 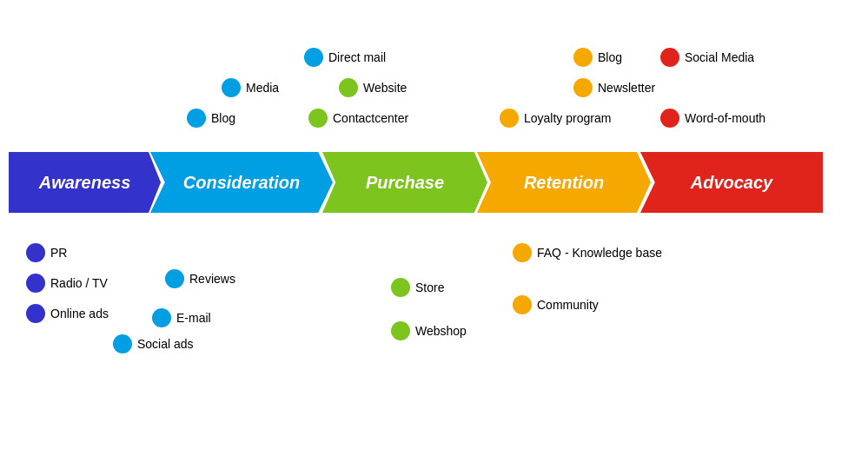 What do you see at coordinates (725, 118) in the screenshot?
I see `label-word-of-mouth: Word-of-mouth` at bounding box center [725, 118].